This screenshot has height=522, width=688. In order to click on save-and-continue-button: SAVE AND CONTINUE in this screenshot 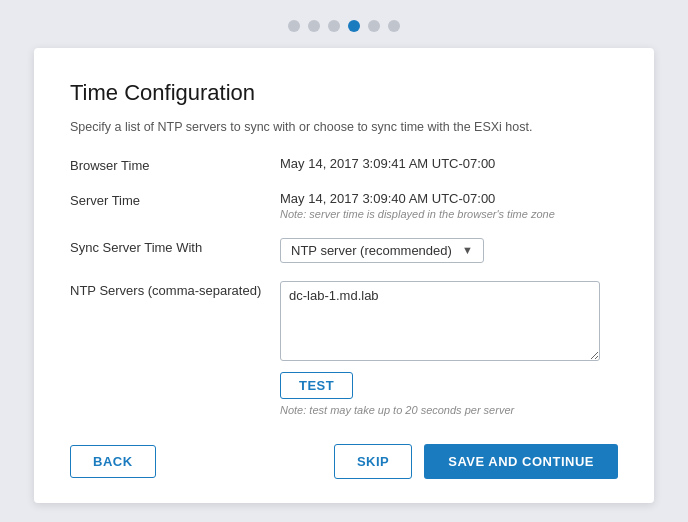, I will do `click(521, 462)`.